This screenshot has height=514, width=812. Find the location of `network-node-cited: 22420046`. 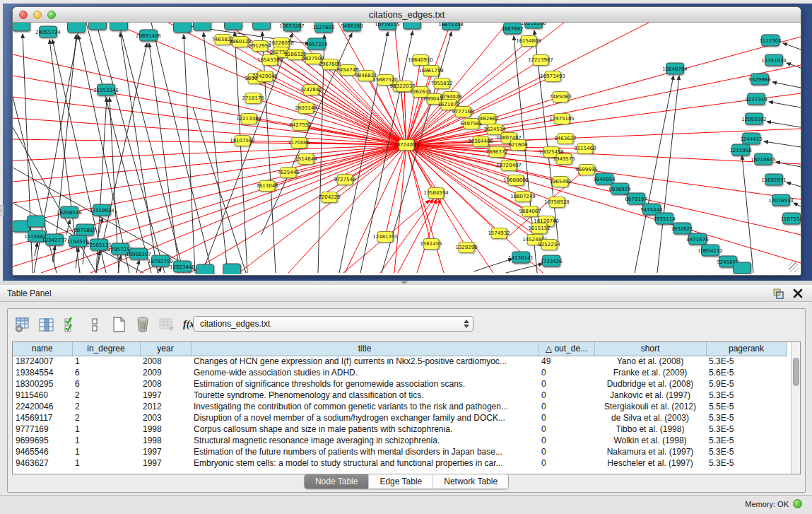

network-node-cited: 22420046 is located at coordinates (266, 76).